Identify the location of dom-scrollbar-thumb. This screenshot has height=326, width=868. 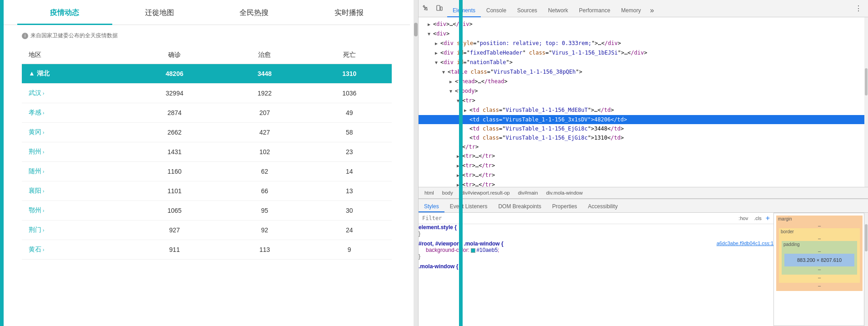
(866, 82).